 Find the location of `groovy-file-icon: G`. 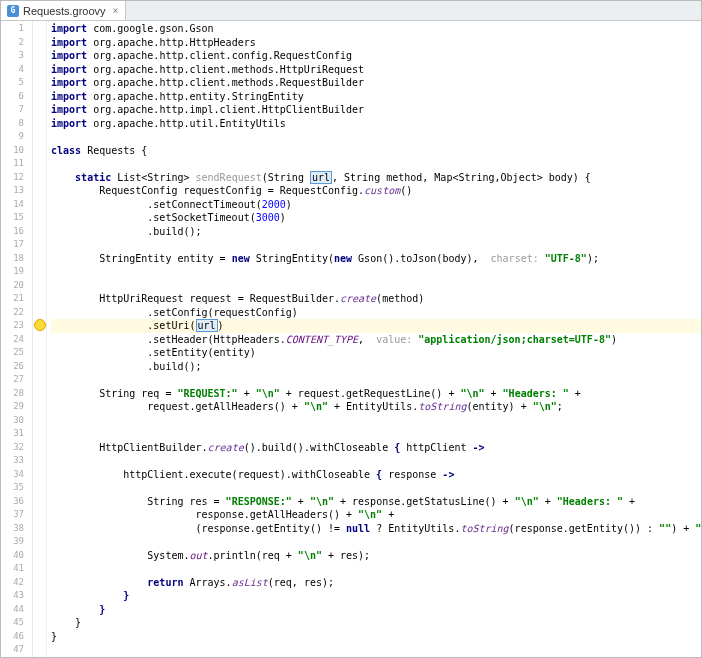

groovy-file-icon: G is located at coordinates (13, 11).